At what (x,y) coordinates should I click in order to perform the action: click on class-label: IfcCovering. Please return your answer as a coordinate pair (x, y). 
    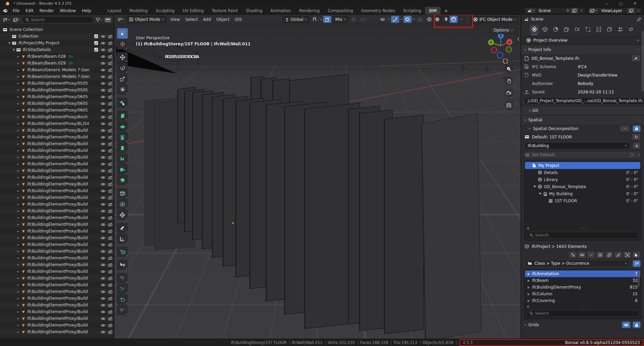
    Looking at the image, I should click on (543, 301).